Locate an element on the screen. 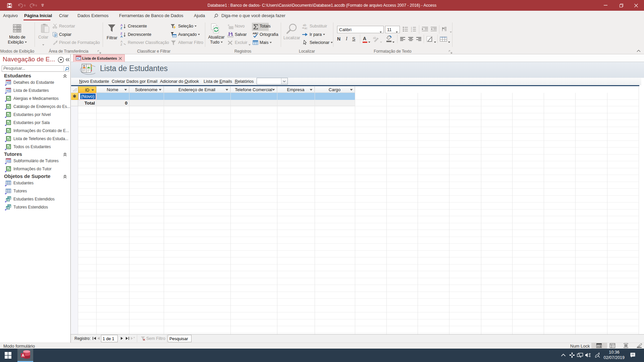  svg-text: ac is located at coordinates (306, 28).